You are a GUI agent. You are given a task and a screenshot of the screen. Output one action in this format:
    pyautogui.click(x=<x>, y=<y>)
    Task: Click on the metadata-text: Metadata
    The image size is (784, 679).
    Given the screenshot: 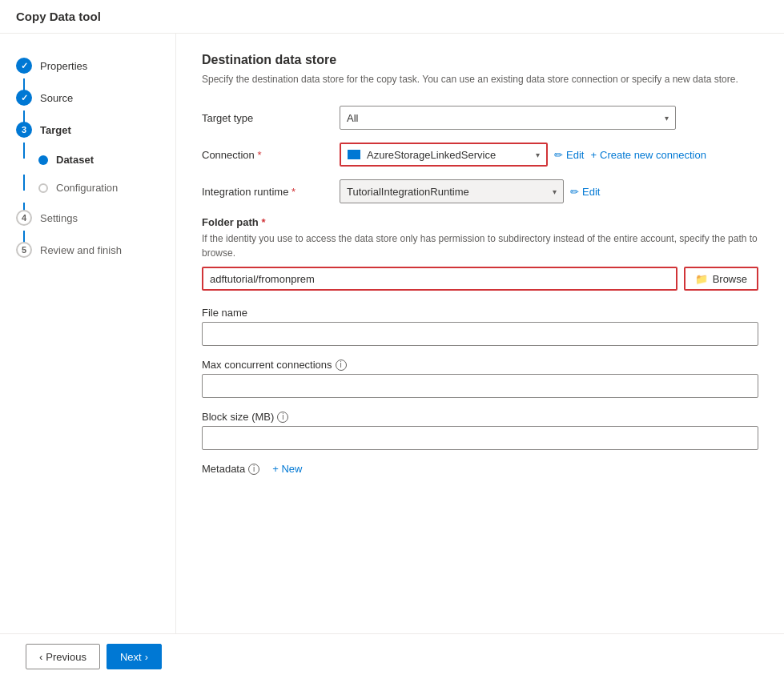 What is the action you would take?
    pyautogui.click(x=223, y=469)
    